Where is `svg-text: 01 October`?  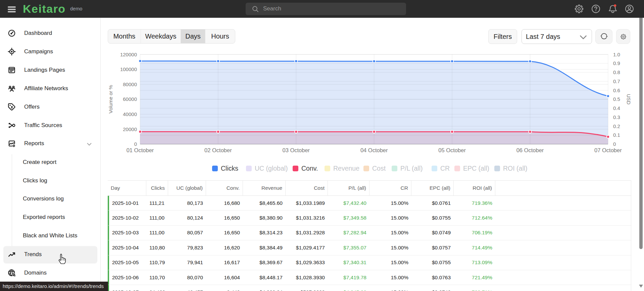
svg-text: 01 October is located at coordinates (140, 150).